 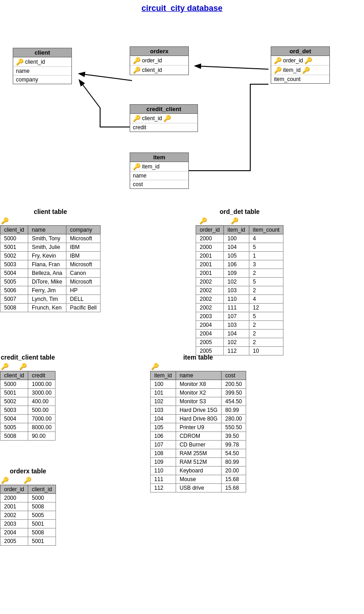 What do you see at coordinates (198, 480) in the screenshot?
I see `table-row: 111Mouse15.68` at bounding box center [198, 480].